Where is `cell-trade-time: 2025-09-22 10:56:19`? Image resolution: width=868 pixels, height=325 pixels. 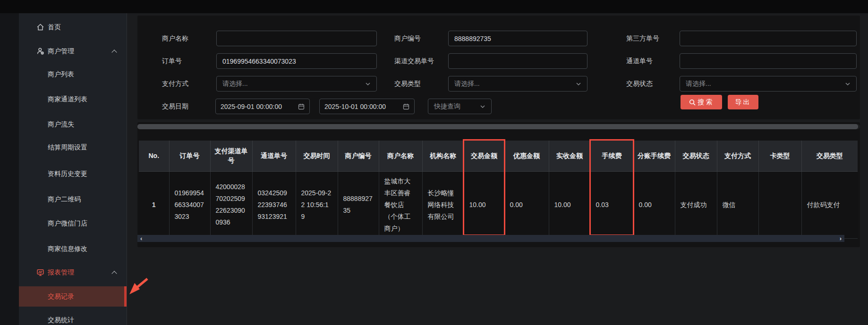 cell-trade-time: 2025-09-22 10:56:19 is located at coordinates (316, 205).